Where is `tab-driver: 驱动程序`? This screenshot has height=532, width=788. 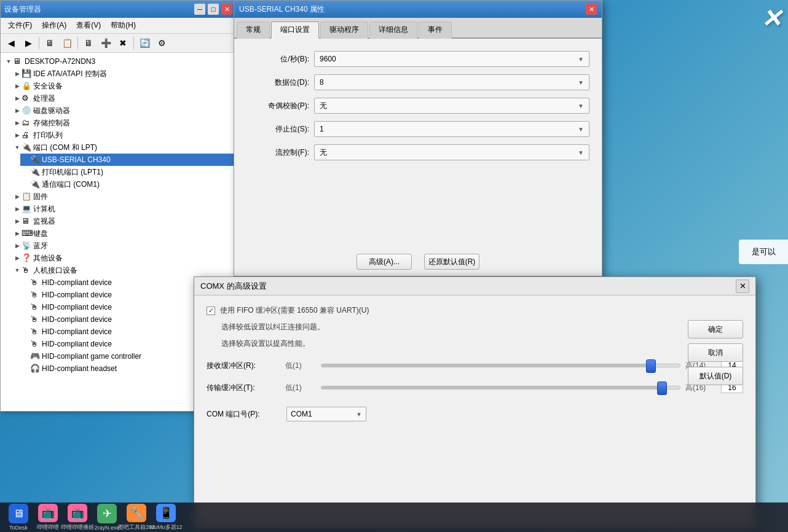
tab-driver: 驱动程序 is located at coordinates (344, 30).